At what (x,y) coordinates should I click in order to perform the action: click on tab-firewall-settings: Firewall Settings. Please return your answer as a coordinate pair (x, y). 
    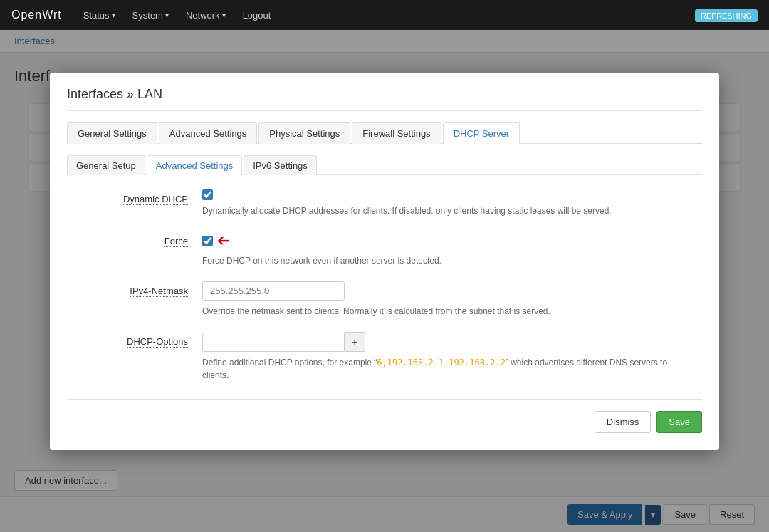
    Looking at the image, I should click on (396, 133).